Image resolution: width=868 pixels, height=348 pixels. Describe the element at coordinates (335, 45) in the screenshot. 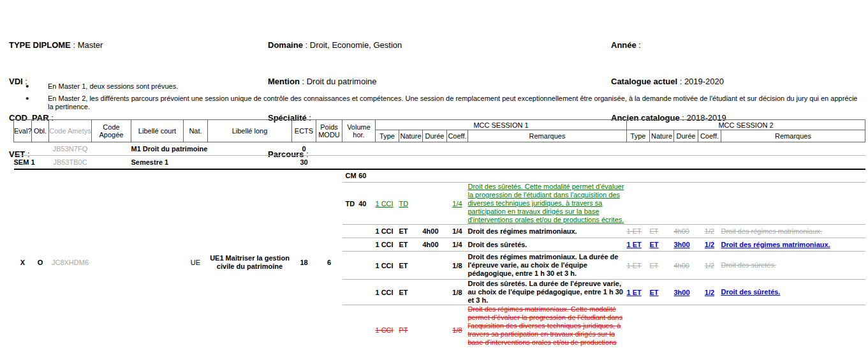

I see `field-domaine: Domaine : Droit, Economie, Gestion` at that location.